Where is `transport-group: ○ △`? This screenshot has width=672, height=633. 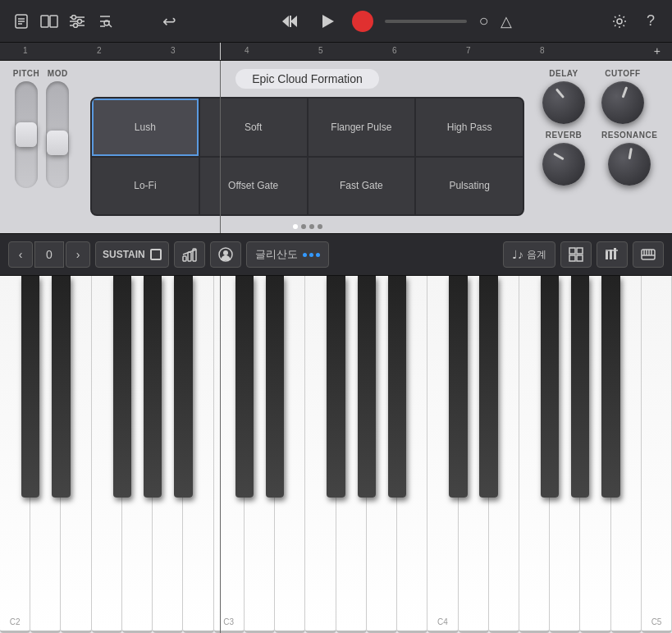 transport-group: ○ △ is located at coordinates (394, 21).